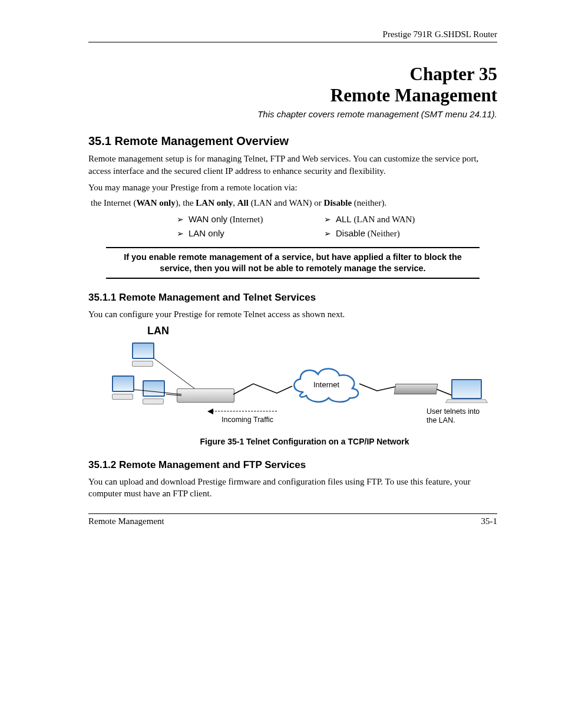 Image resolution: width=562 pixels, height=728 pixels. Describe the element at coordinates (293, 95) in the screenshot. I see `chapter-title: Remote Management` at that location.